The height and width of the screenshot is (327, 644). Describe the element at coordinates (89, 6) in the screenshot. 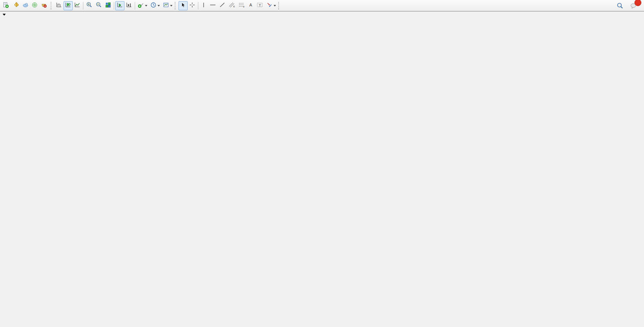

I see `zoom-in-button` at that location.